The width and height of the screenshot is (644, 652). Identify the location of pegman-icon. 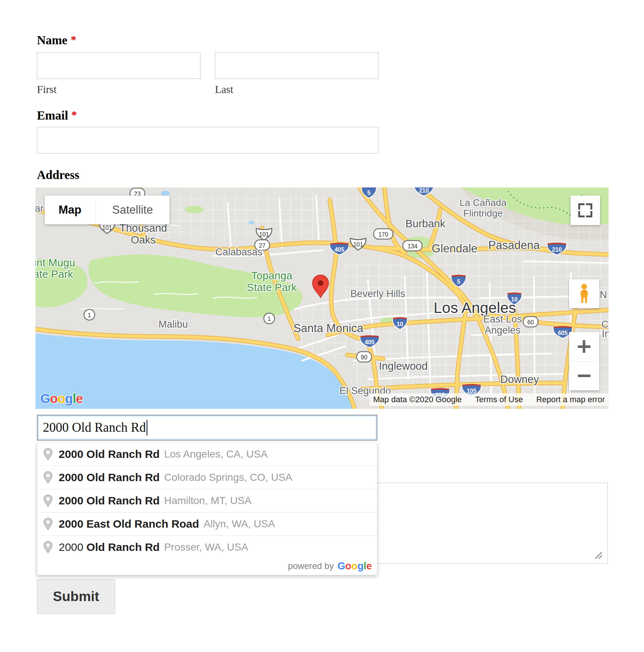
(584, 294).